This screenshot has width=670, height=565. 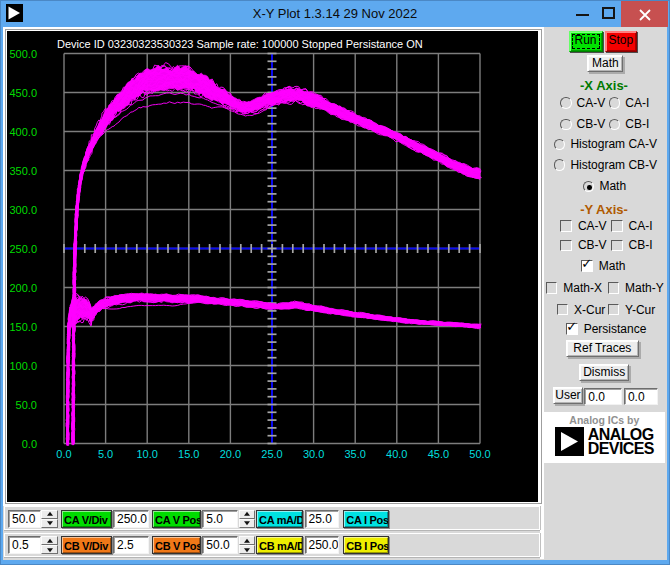 What do you see at coordinates (582, 104) in the screenshot?
I see `radio-x-ca-v: CA-V` at bounding box center [582, 104].